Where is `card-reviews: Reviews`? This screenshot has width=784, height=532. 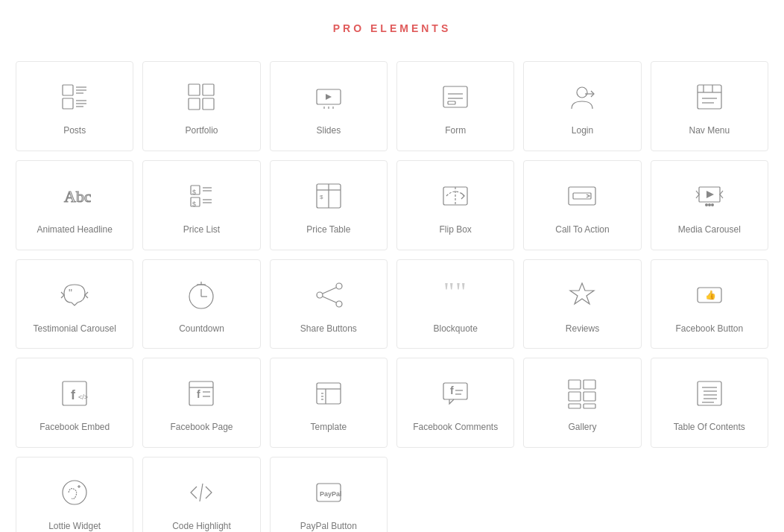
card-reviews: Reviews is located at coordinates (582, 304).